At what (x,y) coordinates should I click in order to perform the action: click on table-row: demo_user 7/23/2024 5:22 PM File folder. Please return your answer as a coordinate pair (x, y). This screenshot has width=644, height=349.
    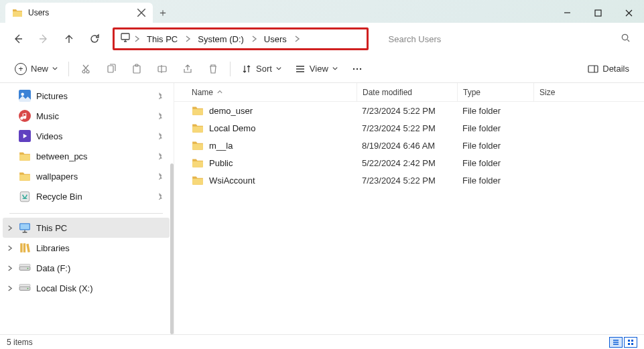
    Looking at the image, I should click on (409, 111).